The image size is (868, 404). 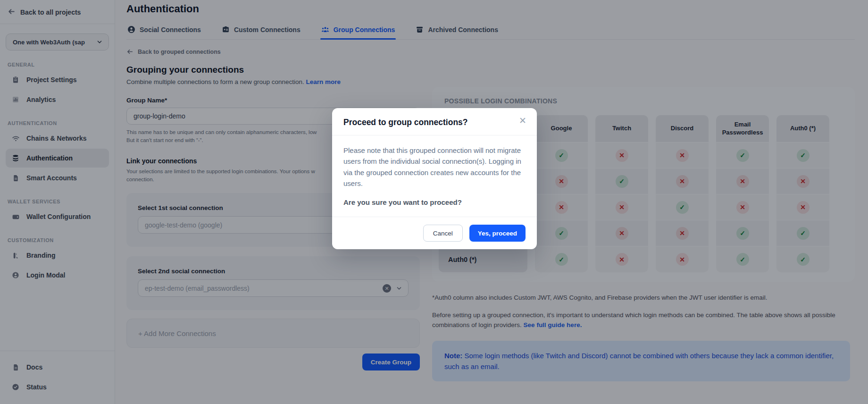 I want to click on modal-body: Please note that this grouped connection…, so click(x=434, y=176).